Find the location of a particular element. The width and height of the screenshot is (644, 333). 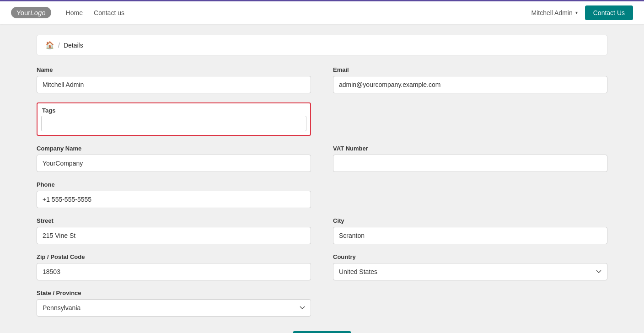

tags-group-wrapper: Tags is located at coordinates (174, 119).